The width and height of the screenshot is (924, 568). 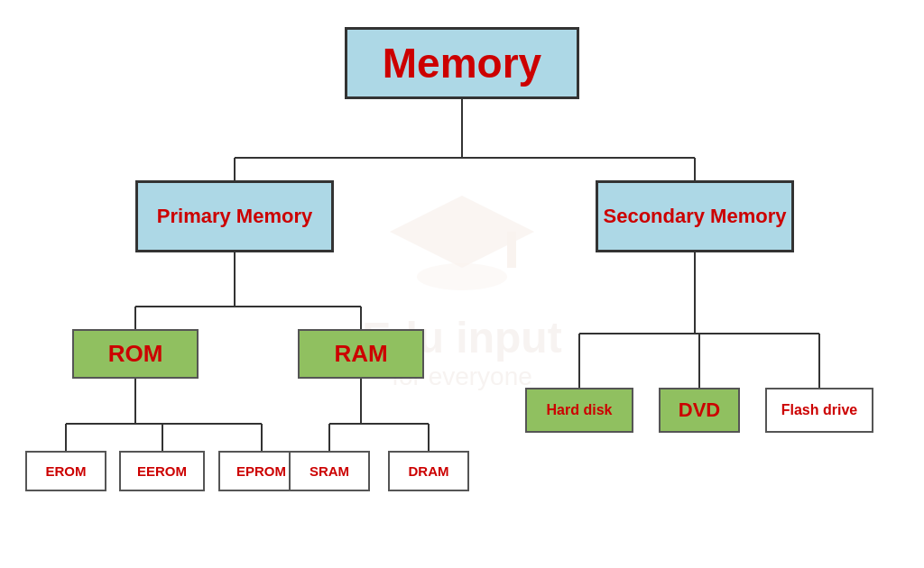 I want to click on primary-label: Primary Memory, so click(x=235, y=216).